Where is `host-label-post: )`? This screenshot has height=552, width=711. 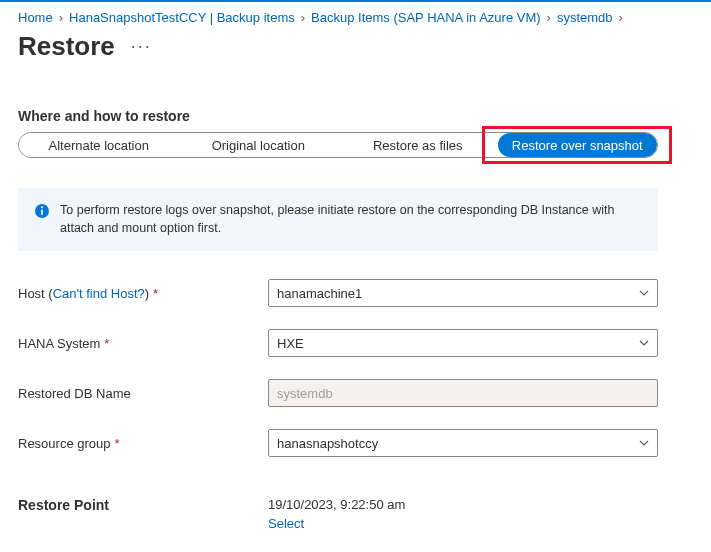 host-label-post: ) is located at coordinates (147, 294).